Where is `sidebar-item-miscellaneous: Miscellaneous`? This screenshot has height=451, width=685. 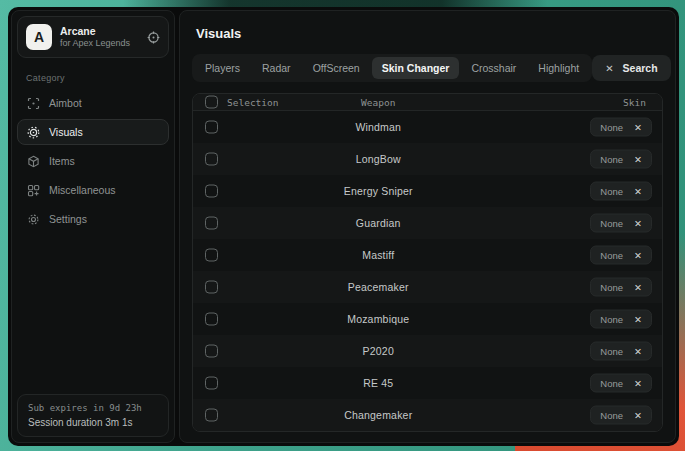 sidebar-item-miscellaneous: Miscellaneous is located at coordinates (93, 190).